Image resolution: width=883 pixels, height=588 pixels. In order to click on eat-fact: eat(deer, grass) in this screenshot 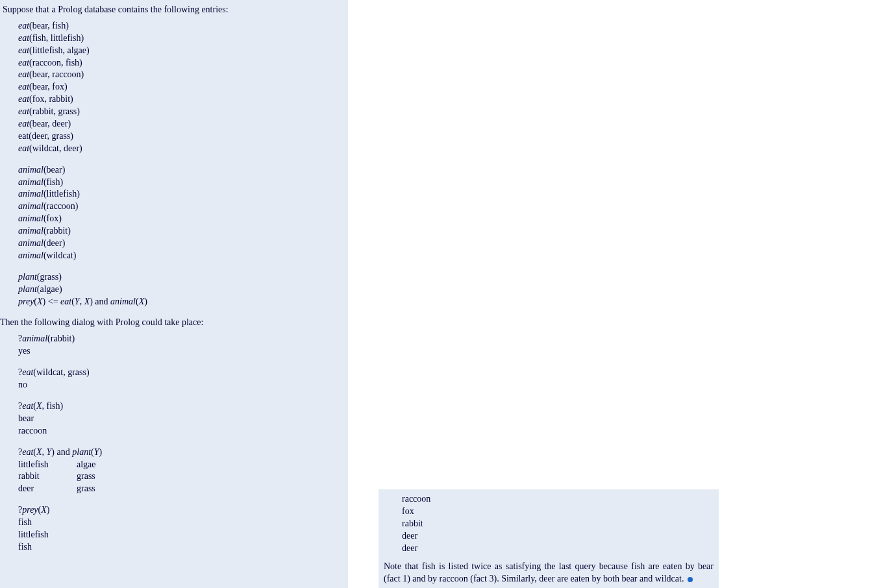, I will do `click(183, 136)`.